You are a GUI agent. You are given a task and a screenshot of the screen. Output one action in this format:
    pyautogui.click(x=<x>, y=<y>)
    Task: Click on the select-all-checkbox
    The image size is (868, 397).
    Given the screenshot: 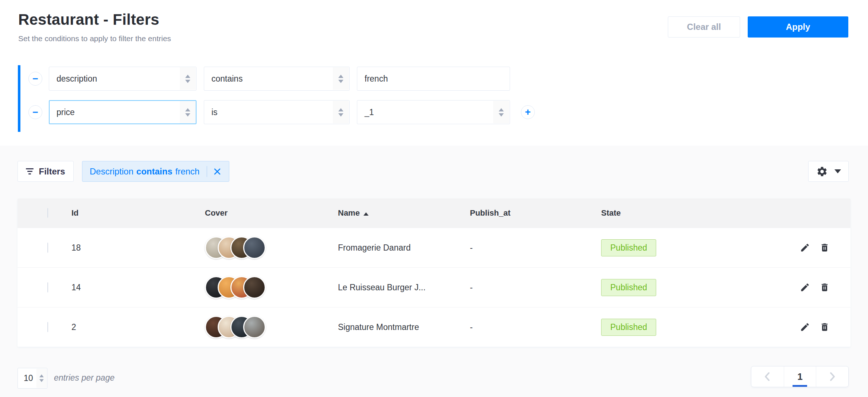 What is the action you would take?
    pyautogui.click(x=48, y=213)
    